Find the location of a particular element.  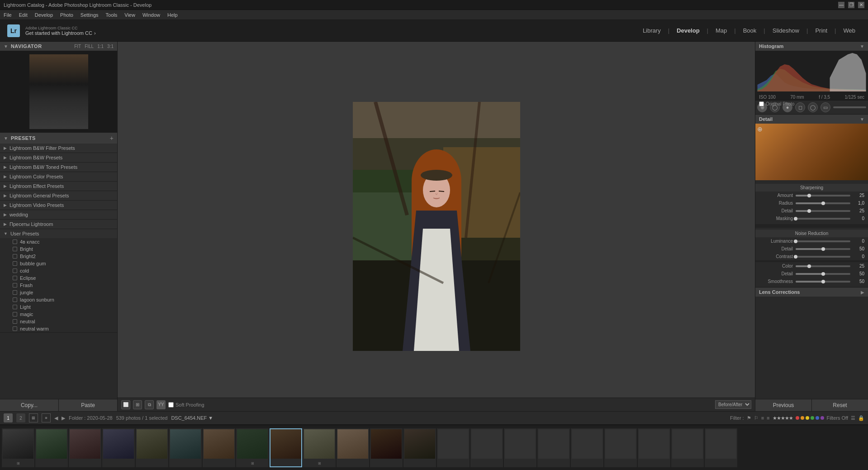

menu-develop: Develop is located at coordinates (44, 15).